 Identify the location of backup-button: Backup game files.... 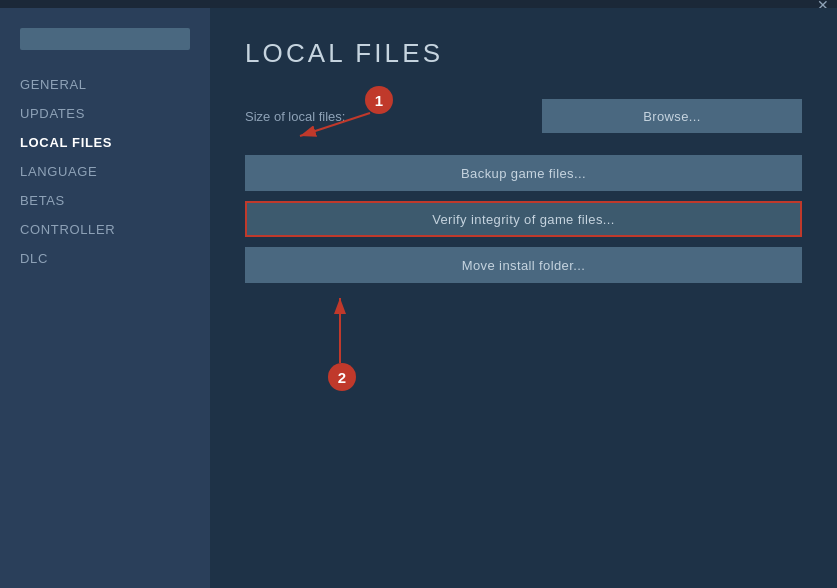
(524, 173).